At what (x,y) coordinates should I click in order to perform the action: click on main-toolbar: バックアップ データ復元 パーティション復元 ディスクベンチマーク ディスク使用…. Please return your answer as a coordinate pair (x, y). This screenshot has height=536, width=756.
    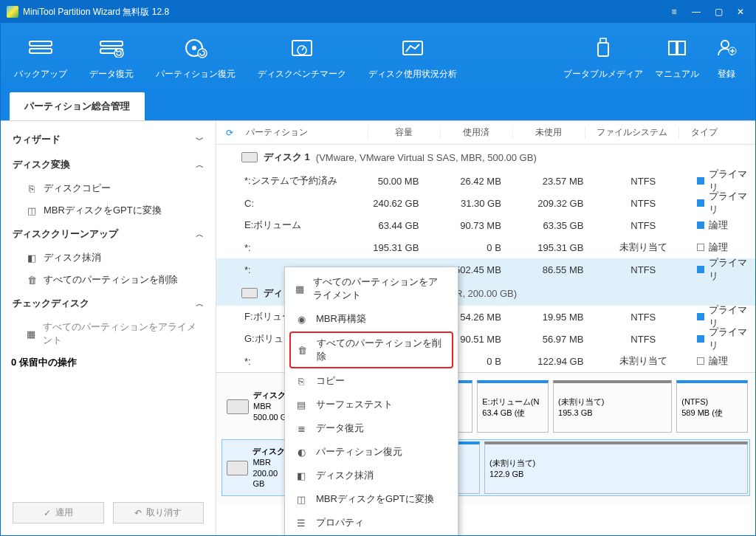
    Looking at the image, I should click on (378, 58).